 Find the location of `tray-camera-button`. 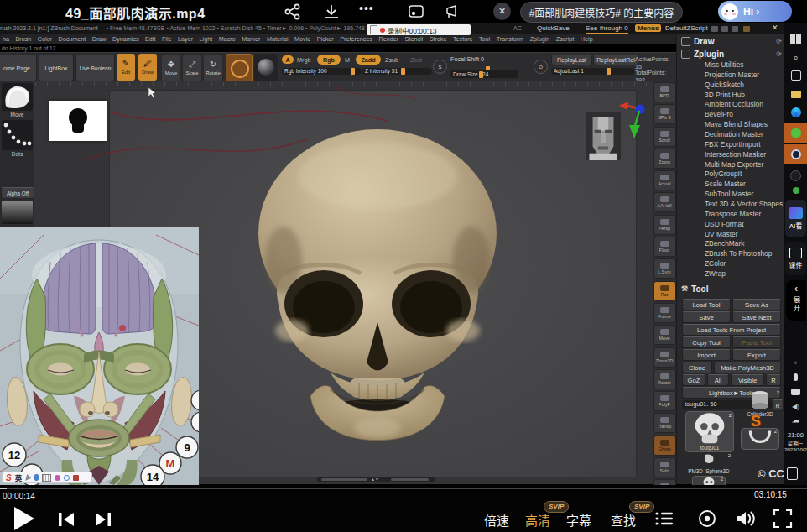

tray-camera-button is located at coordinates (795, 392).